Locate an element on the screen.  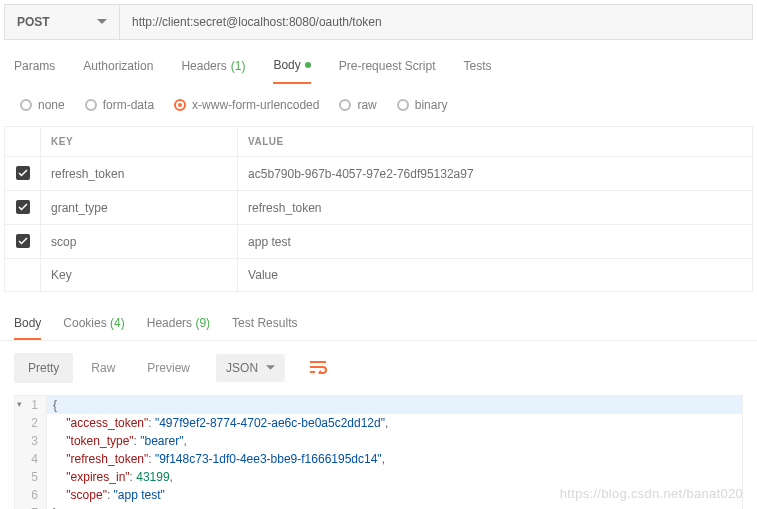
http-method-label: POST is located at coordinates (34, 22).